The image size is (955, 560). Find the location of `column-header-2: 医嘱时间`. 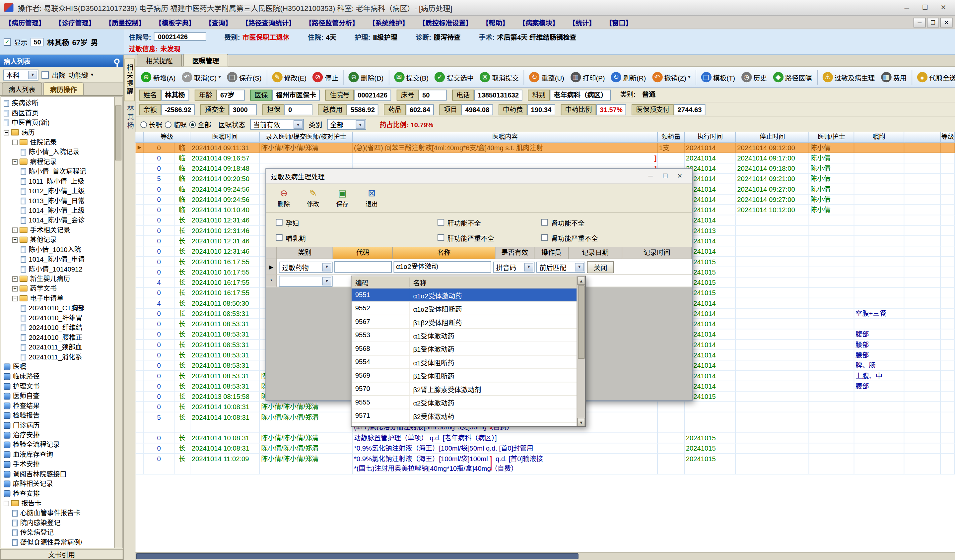

column-header-2: 医嘱时间 is located at coordinates (225, 137).